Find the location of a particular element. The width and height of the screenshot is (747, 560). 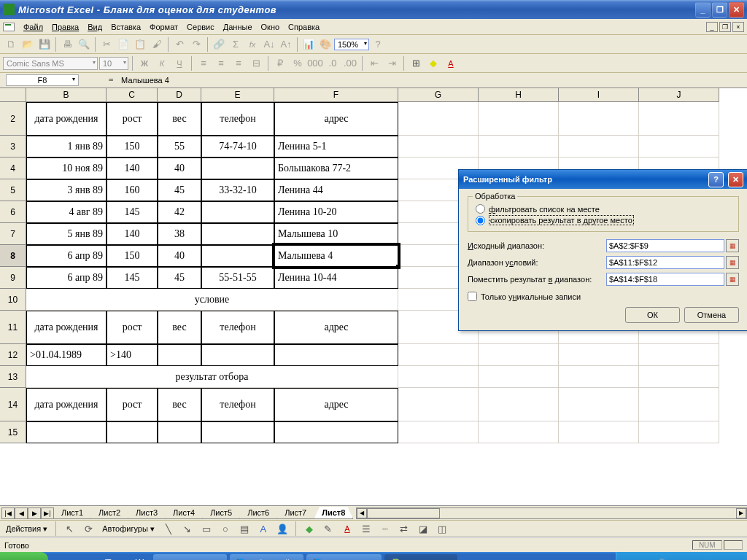

preview-button: 🔍 is located at coordinates (84, 44).